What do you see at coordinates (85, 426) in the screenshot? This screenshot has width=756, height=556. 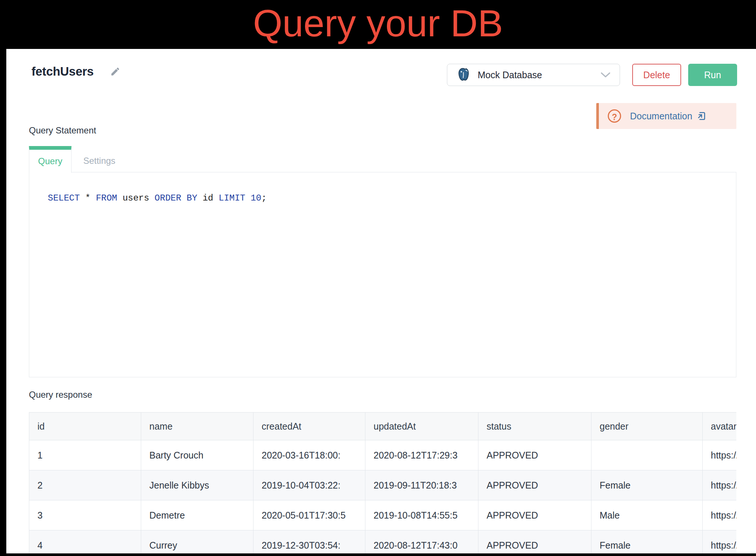 I see `column-header-id: id` at bounding box center [85, 426].